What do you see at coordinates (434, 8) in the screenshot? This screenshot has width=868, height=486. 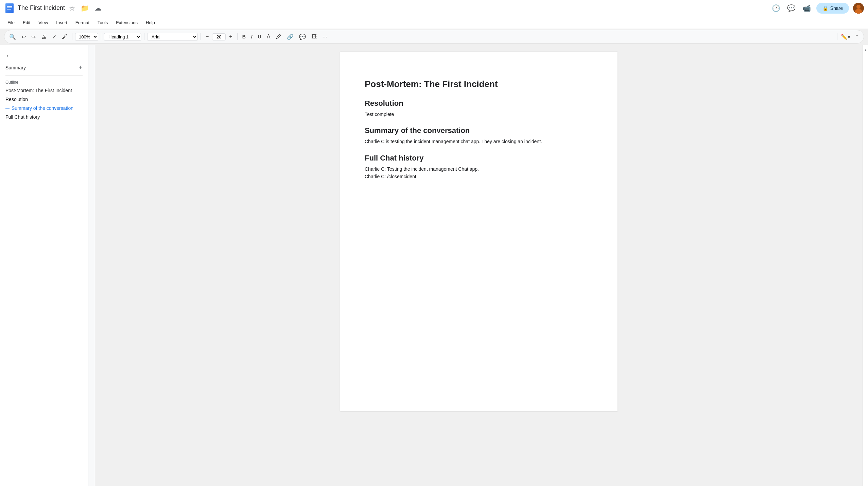 I see `title-bar: The First Incident ☆ 📁 ☁ 🕐 💬 📹 🔒 Share` at bounding box center [434, 8].